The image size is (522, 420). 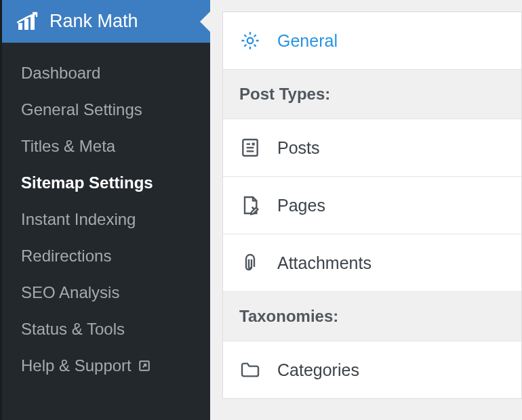 I want to click on tab-attachments: Attachments, so click(x=372, y=263).